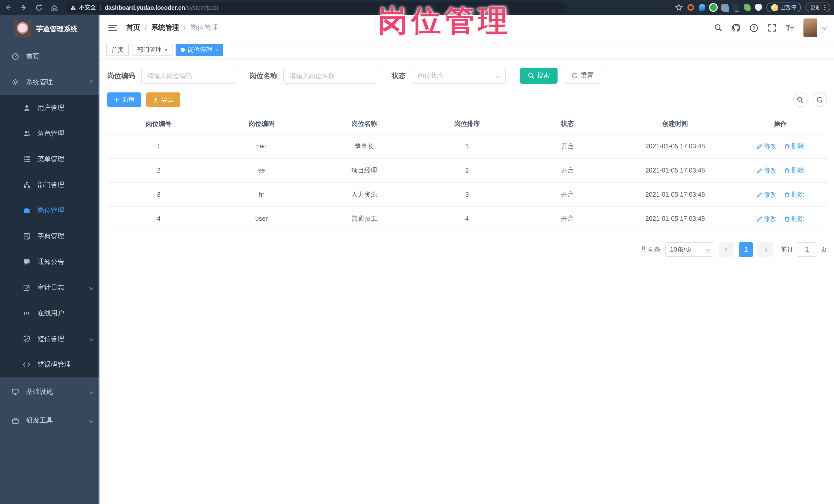 The height and width of the screenshot is (504, 834). Describe the element at coordinates (330, 76) in the screenshot. I see `post-name-input` at that location.